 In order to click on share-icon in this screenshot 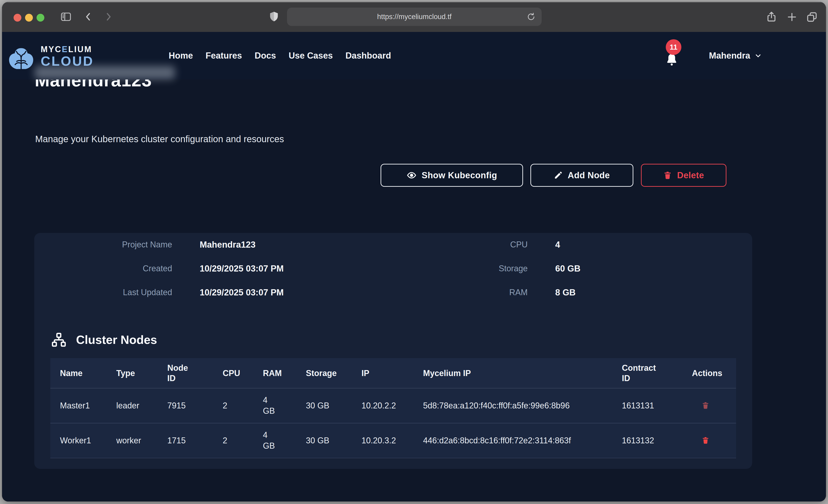, I will do `click(772, 17)`.